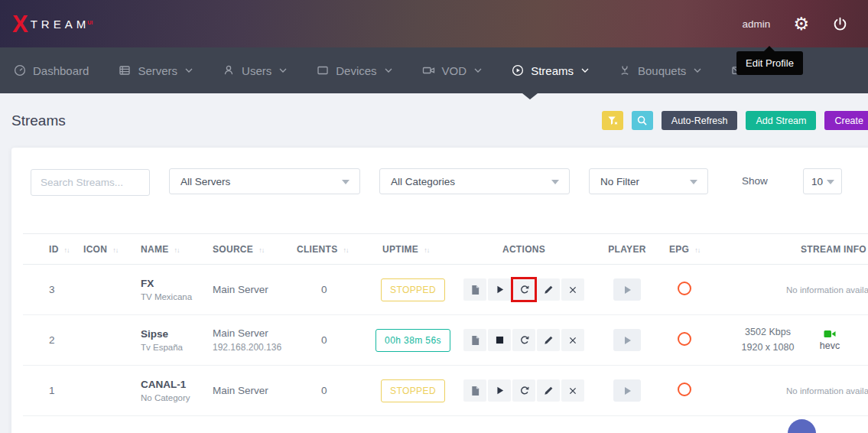  What do you see at coordinates (801, 24) in the screenshot?
I see `settings-gear-icon: ⚙` at bounding box center [801, 24].